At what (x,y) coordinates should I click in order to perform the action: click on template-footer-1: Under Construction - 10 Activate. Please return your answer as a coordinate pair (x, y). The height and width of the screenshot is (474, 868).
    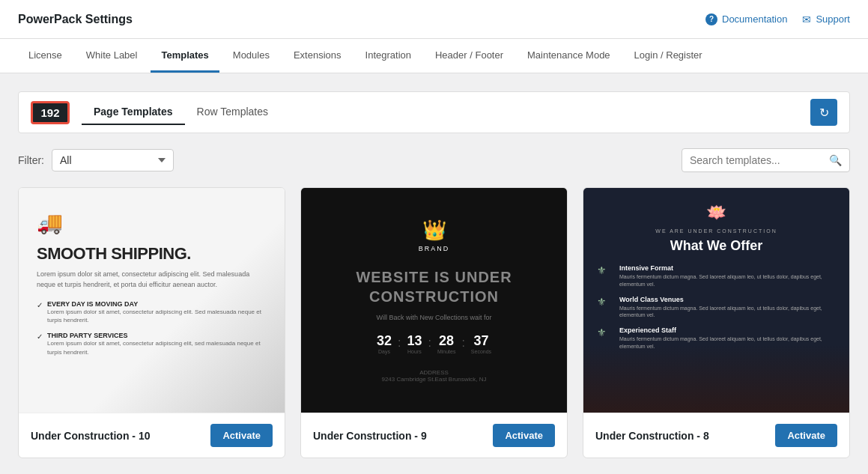
    Looking at the image, I should click on (151, 435).